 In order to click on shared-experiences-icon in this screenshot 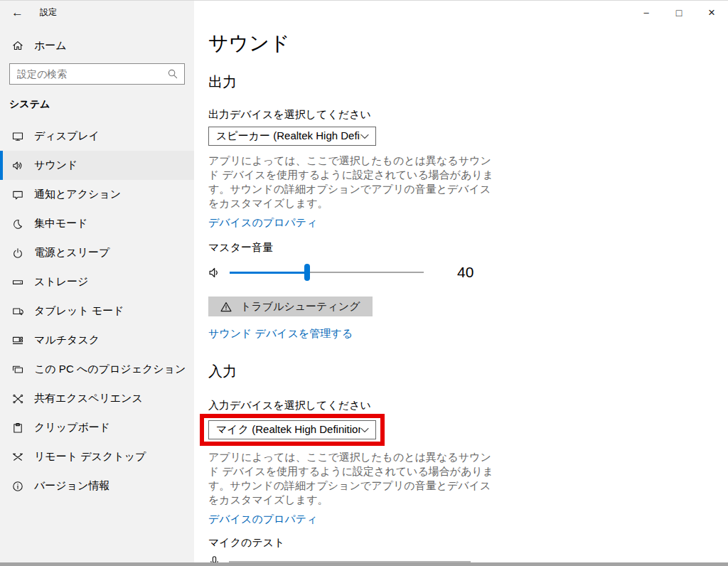, I will do `click(18, 399)`.